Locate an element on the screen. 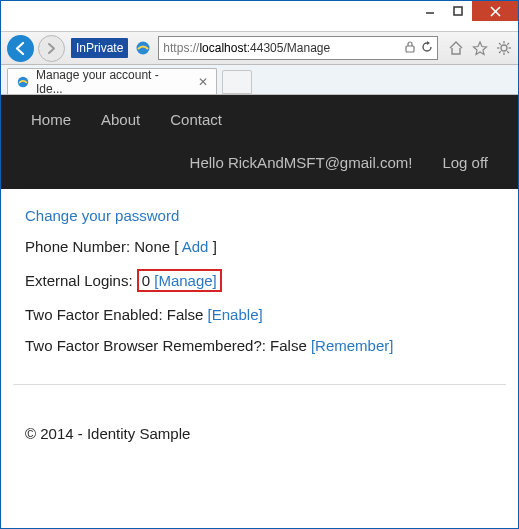  lock-icon is located at coordinates (410, 48).